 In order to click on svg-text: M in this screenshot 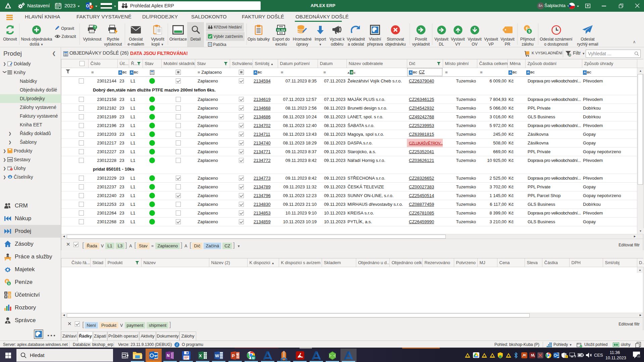, I will do `click(253, 358)`.